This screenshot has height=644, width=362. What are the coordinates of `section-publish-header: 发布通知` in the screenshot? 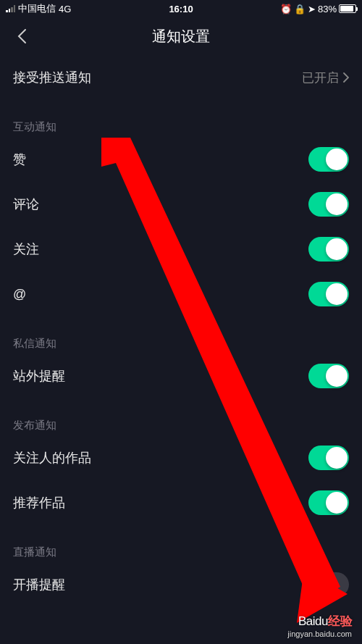 It's located at (181, 417).